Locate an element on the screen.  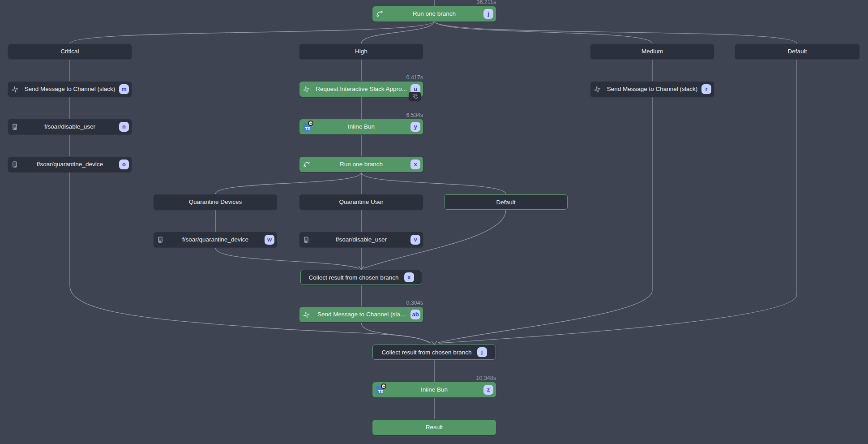
phone-incoming-icon is located at coordinates (415, 96).